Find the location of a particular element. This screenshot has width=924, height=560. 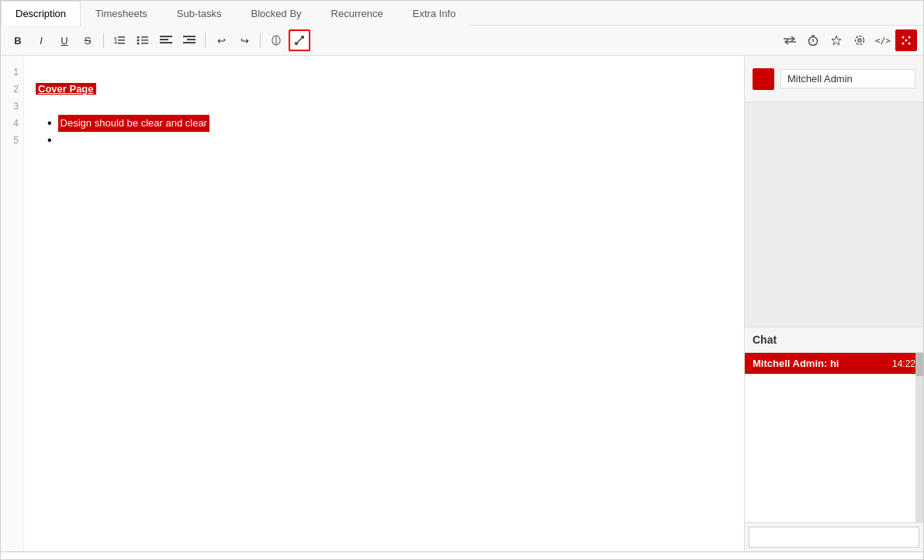

line-num-1: 1 is located at coordinates (12, 72).